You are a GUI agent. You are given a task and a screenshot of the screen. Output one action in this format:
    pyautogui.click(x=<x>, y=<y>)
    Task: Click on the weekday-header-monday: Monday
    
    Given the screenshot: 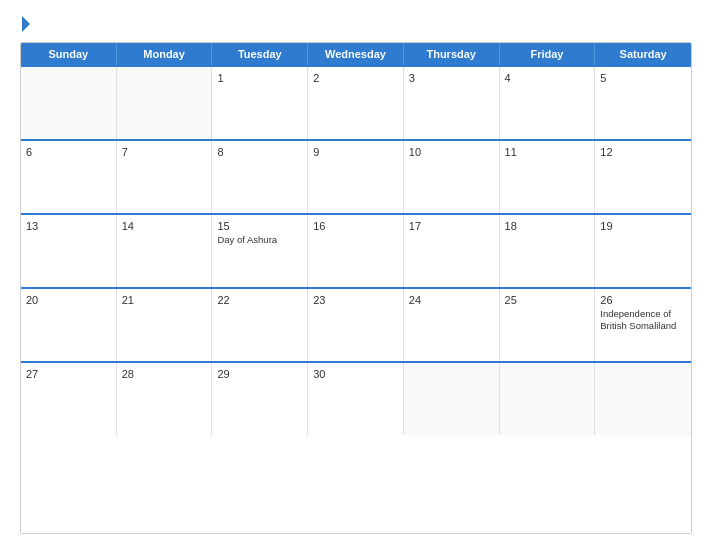 What is the action you would take?
    pyautogui.click(x=165, y=54)
    